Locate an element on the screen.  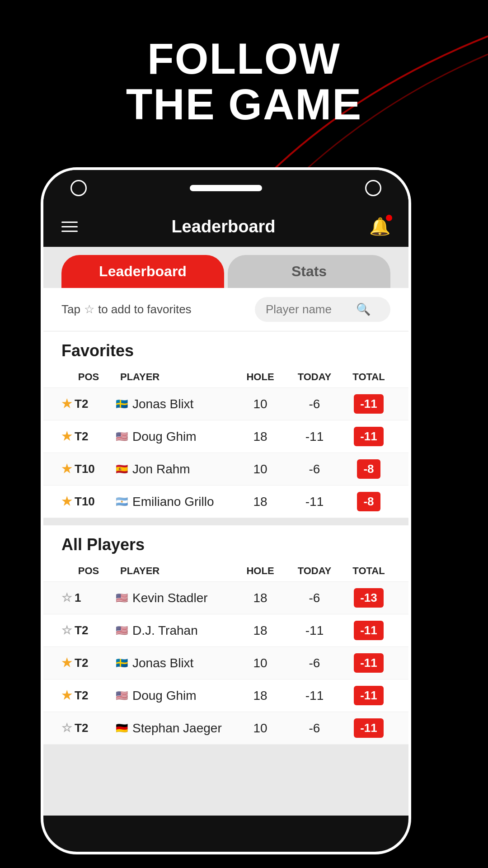
ap-flag-0: 🇺🇸 is located at coordinates (122, 598).